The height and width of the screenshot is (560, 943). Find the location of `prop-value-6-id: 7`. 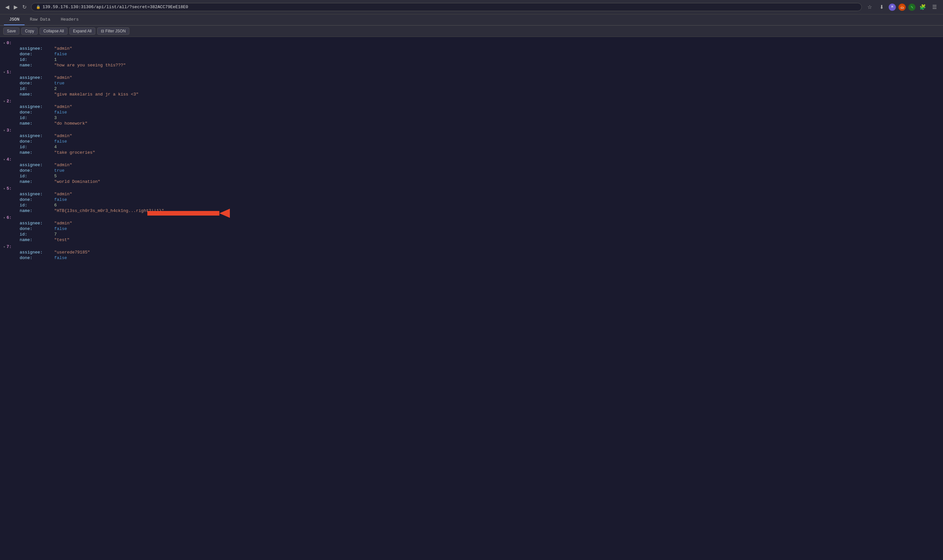

prop-value-6-id: 7 is located at coordinates (56, 235).